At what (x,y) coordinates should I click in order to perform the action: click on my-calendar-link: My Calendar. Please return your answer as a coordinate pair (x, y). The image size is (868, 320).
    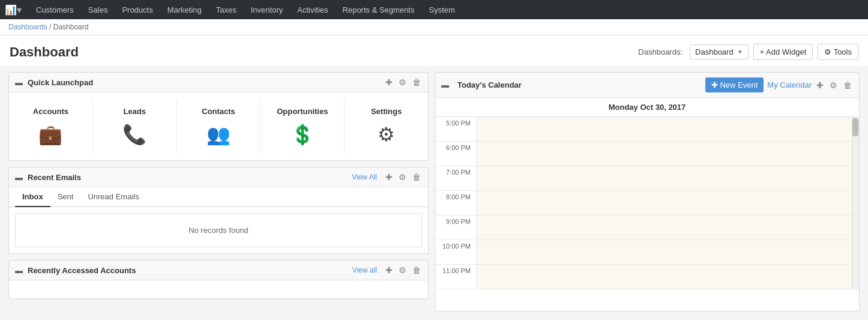
    Looking at the image, I should click on (789, 85).